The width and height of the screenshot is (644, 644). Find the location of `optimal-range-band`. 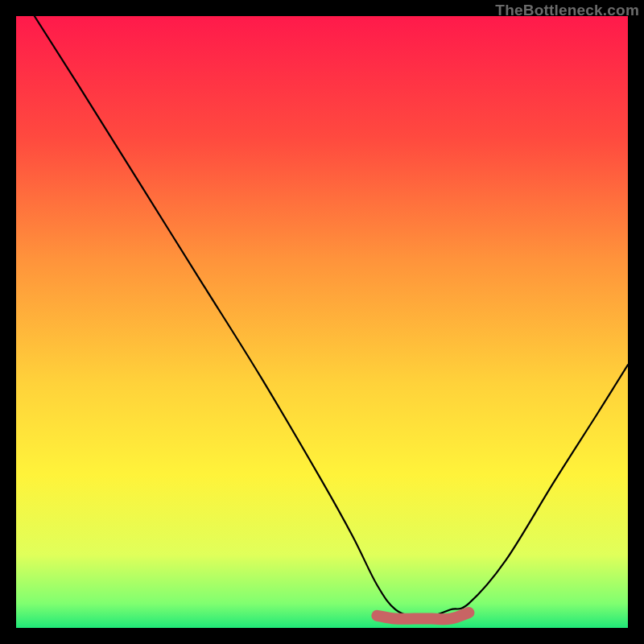

optimal-range-band is located at coordinates (423, 616).